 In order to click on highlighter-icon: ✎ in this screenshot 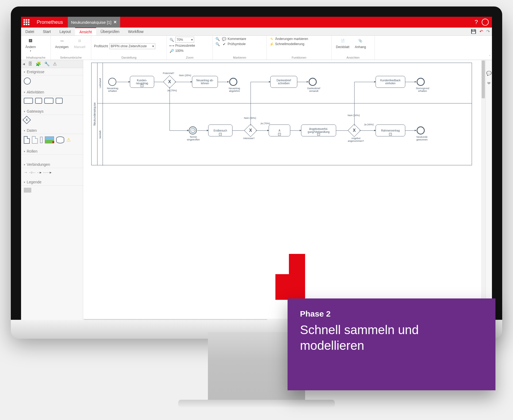, I will do `click(272, 39)`.